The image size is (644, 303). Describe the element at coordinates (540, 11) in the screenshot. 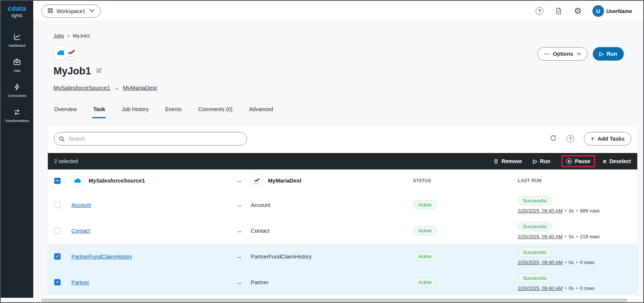

I see `help-icon: ?` at that location.